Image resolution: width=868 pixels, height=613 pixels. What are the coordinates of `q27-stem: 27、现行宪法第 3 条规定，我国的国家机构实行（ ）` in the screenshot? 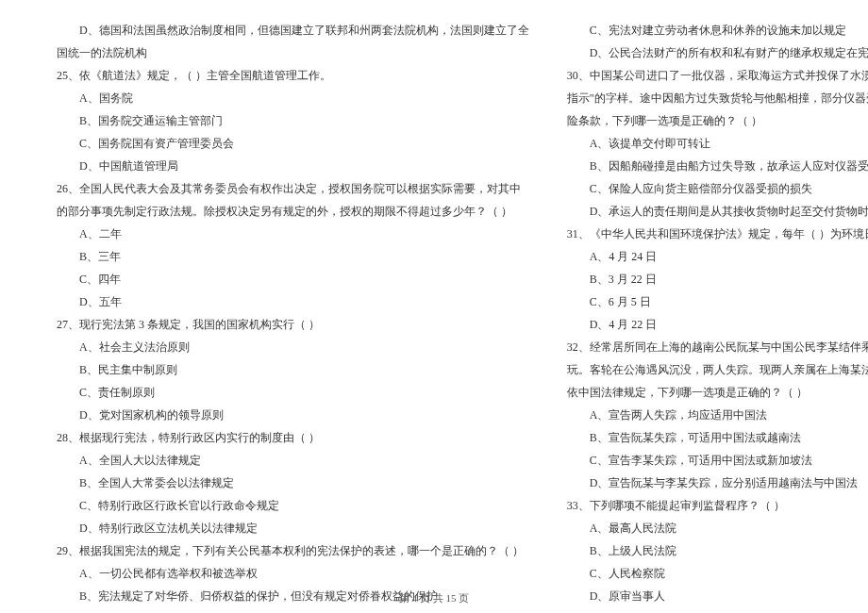 It's located at (292, 324).